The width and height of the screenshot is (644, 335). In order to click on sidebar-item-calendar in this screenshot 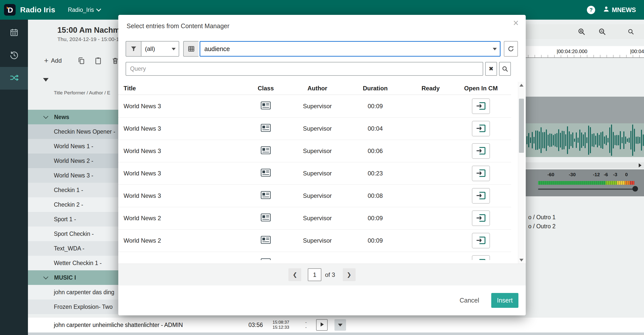, I will do `click(14, 33)`.